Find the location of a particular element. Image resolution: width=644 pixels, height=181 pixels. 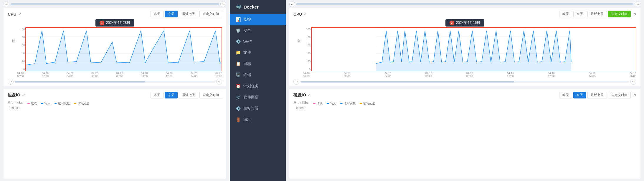

left-disk-title-text: 磁盘IO is located at coordinates (14, 95).